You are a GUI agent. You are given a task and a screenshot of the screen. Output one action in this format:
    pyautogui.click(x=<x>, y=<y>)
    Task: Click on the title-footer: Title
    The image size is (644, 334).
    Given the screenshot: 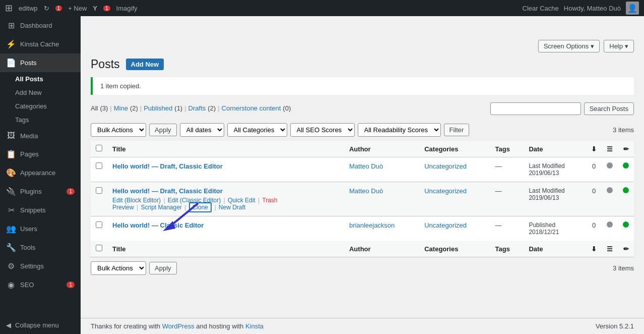 What is the action you would take?
    pyautogui.click(x=226, y=249)
    